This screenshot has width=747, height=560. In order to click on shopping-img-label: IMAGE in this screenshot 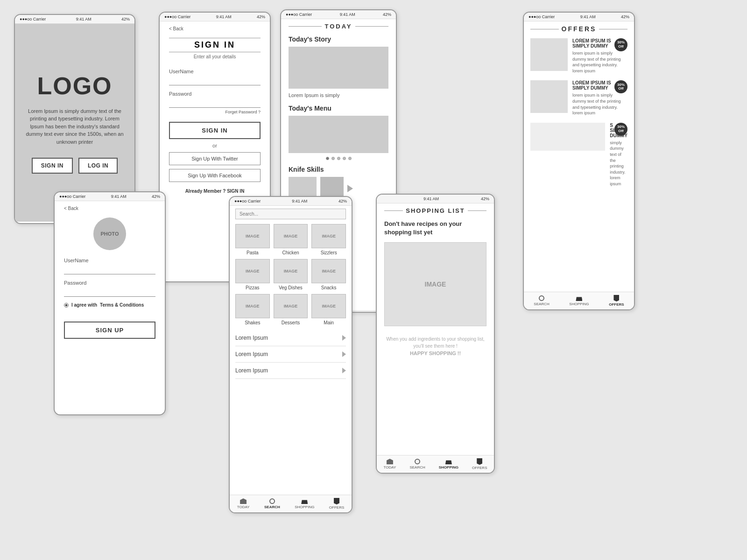, I will do `click(436, 284)`.